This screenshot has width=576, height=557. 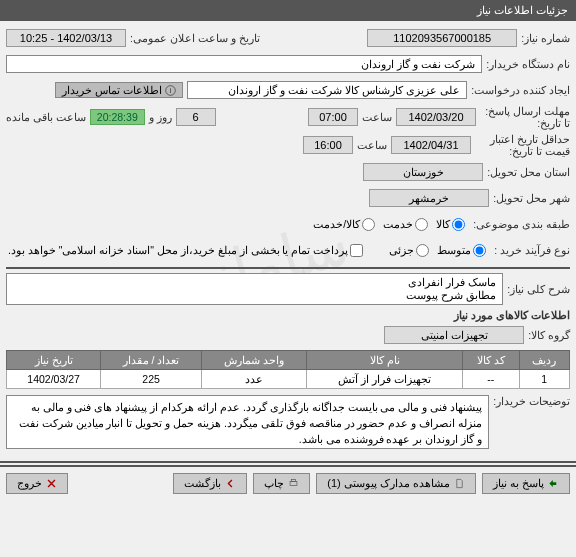 I want to click on reply-button: پاسخ به نیاز, so click(x=526, y=484).